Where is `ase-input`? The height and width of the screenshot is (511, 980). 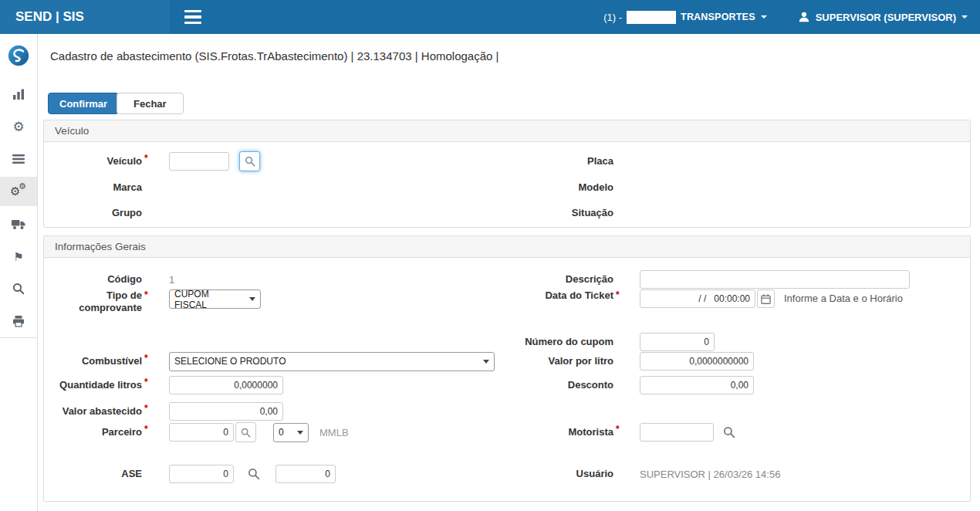
ase-input is located at coordinates (201, 474).